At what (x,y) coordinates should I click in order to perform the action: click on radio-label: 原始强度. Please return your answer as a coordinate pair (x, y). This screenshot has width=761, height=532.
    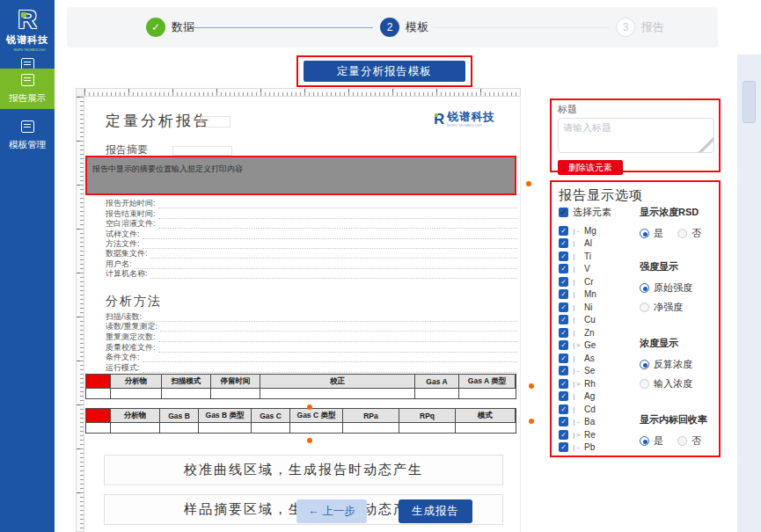
    Looking at the image, I should click on (673, 288).